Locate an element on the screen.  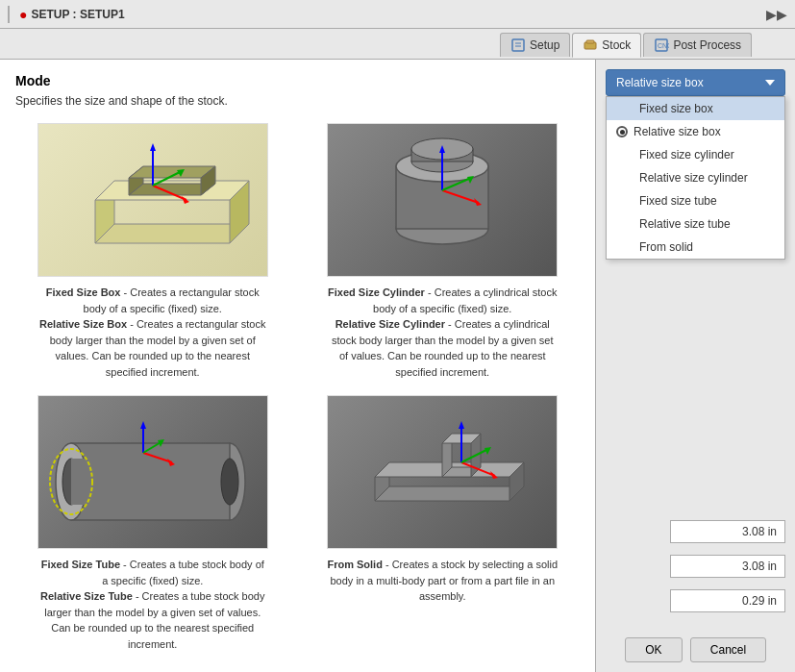
dropdown-item-relative-size-box: Relative size box is located at coordinates (696, 132).